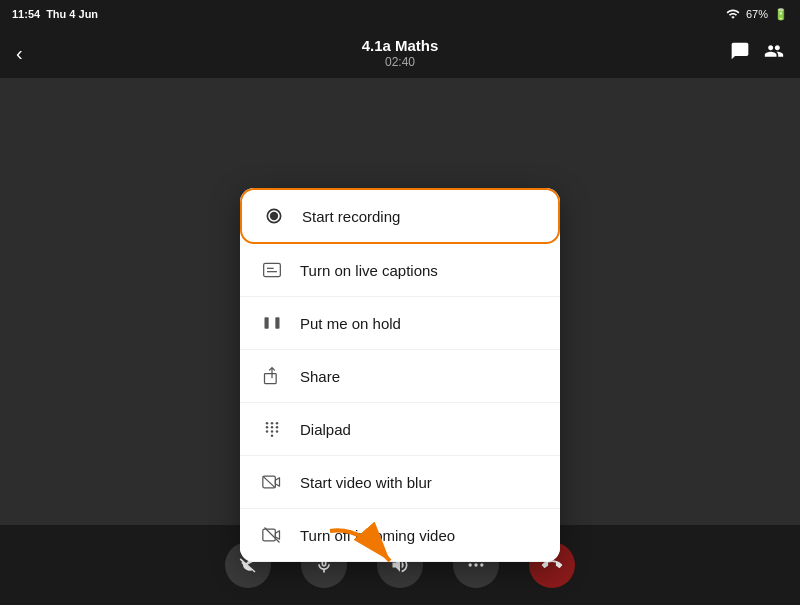 The width and height of the screenshot is (800, 605). What do you see at coordinates (400, 270) in the screenshot?
I see `menu-item-live-captions: Turn on live captions` at bounding box center [400, 270].